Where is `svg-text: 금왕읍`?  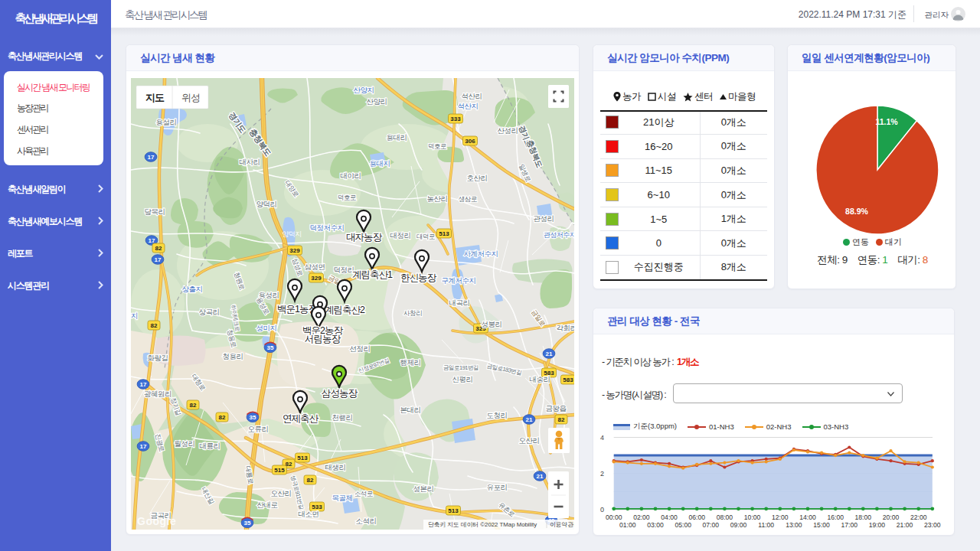 svg-text: 금왕읍 is located at coordinates (556, 409).